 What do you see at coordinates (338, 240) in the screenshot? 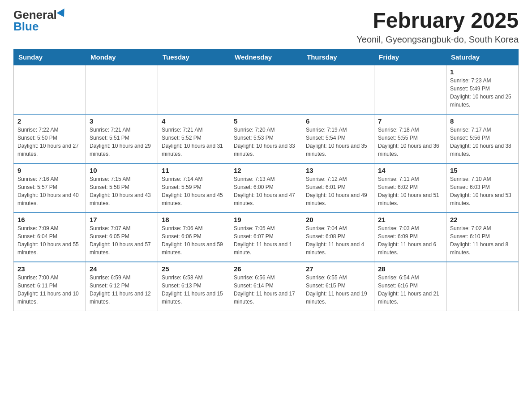
I see `day-info: Sunrise: 7:04 AM Sunset: 6:08 PM Dayligh…` at bounding box center [338, 240].